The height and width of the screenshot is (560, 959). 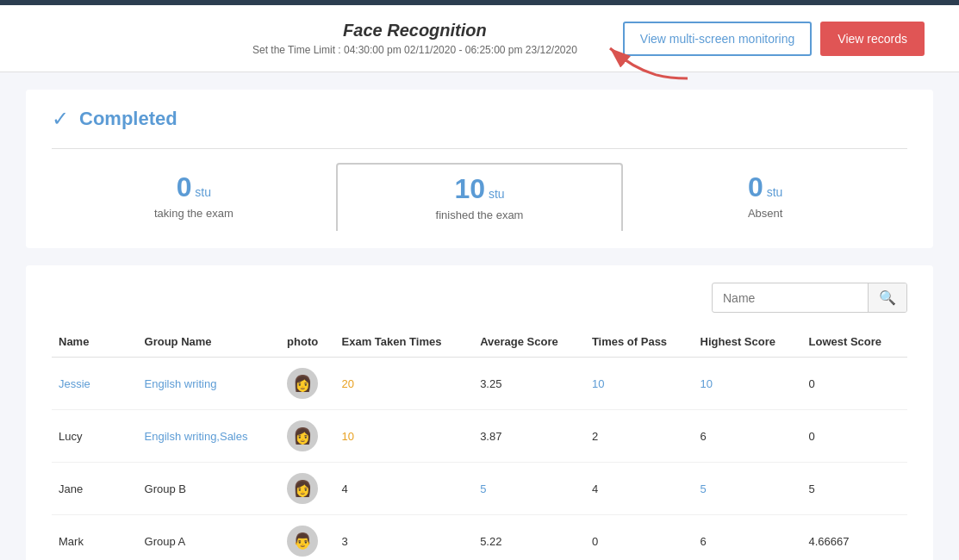 What do you see at coordinates (529, 342) in the screenshot?
I see `col-avg-score: Average Score` at bounding box center [529, 342].